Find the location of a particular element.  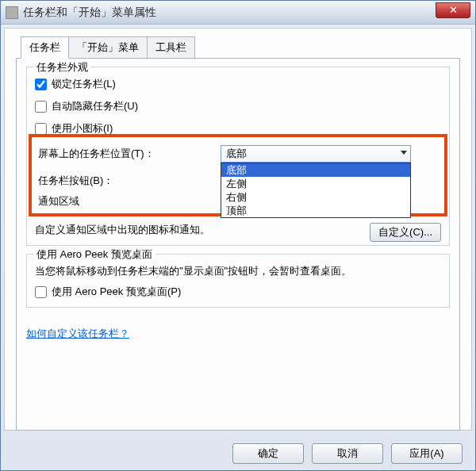

small-icons-checkbox is located at coordinates (41, 128).